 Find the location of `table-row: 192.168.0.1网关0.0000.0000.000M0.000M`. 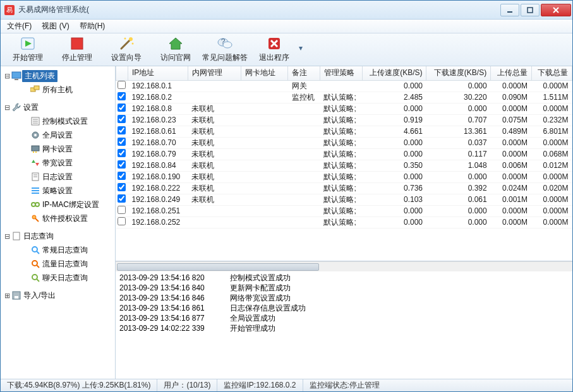

table-row: 192.168.0.1网关0.0000.0000.000M0.000M is located at coordinates (344, 86).